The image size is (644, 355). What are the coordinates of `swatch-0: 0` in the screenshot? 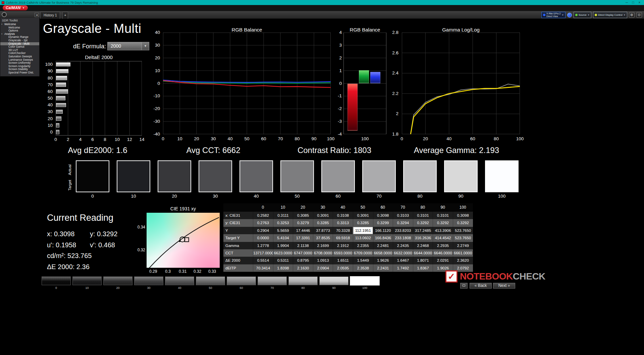 It's located at (93, 180).